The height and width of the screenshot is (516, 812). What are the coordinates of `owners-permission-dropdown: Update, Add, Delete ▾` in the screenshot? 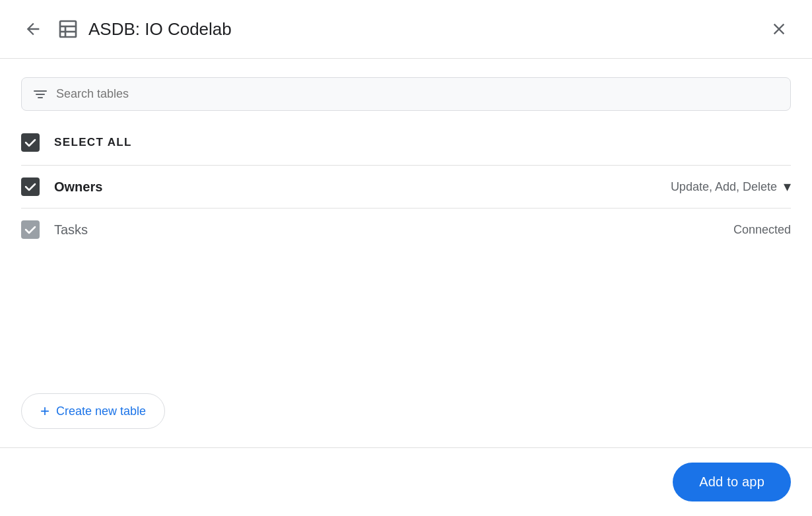 It's located at (731, 187).